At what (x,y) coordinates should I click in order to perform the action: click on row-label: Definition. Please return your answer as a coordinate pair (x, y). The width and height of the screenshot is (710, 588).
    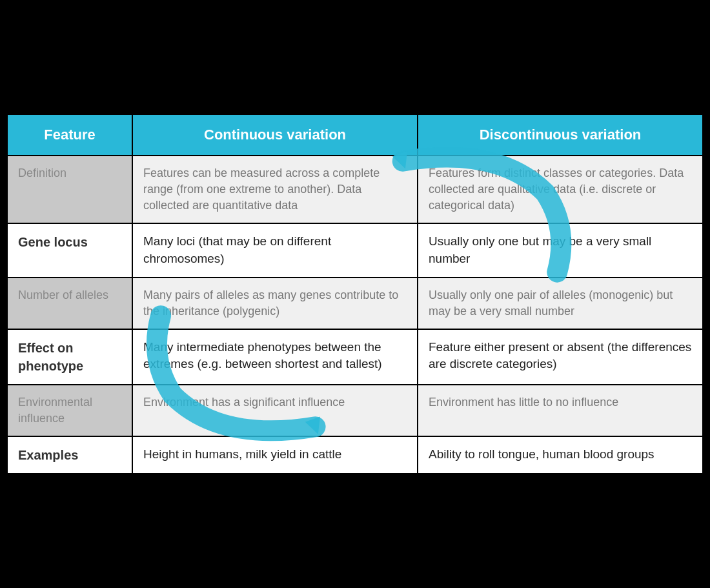
    Looking at the image, I should click on (70, 190).